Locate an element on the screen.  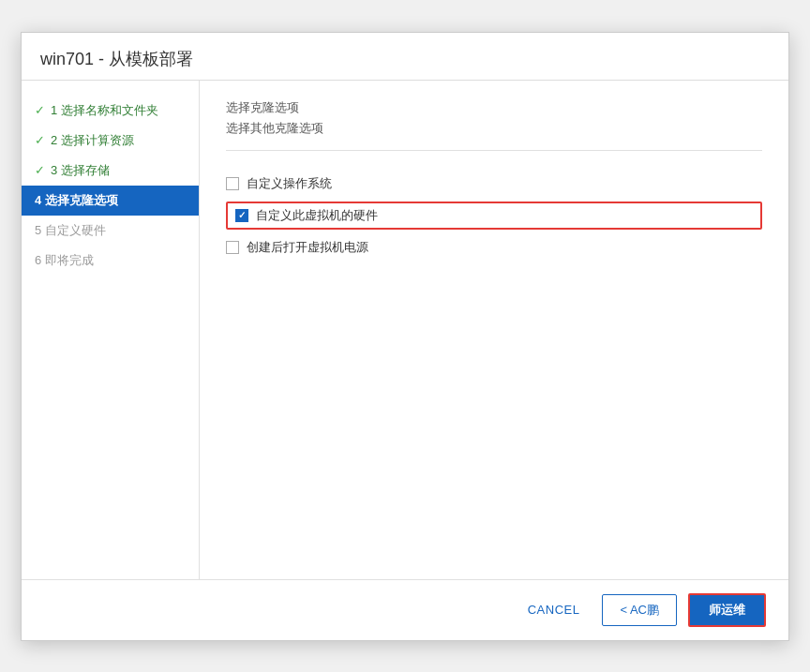
option-label-3: 创建后打开虚拟机电源 is located at coordinates (308, 247).